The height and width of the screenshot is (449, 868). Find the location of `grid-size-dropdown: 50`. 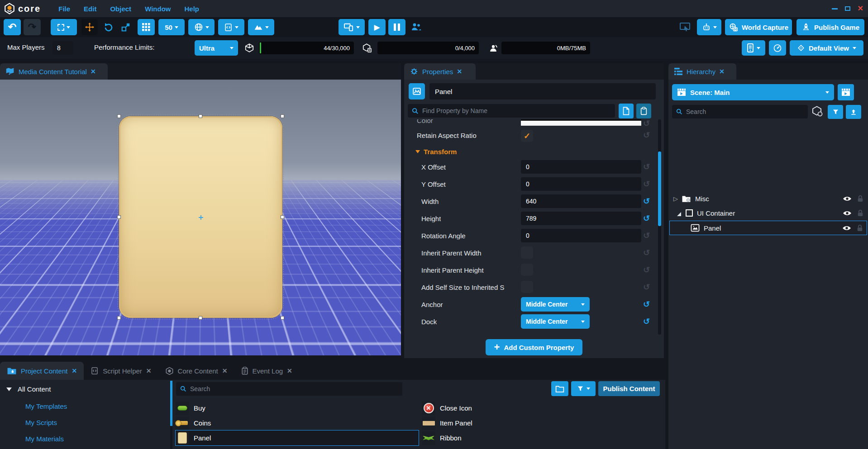

grid-size-dropdown: 50 is located at coordinates (172, 27).